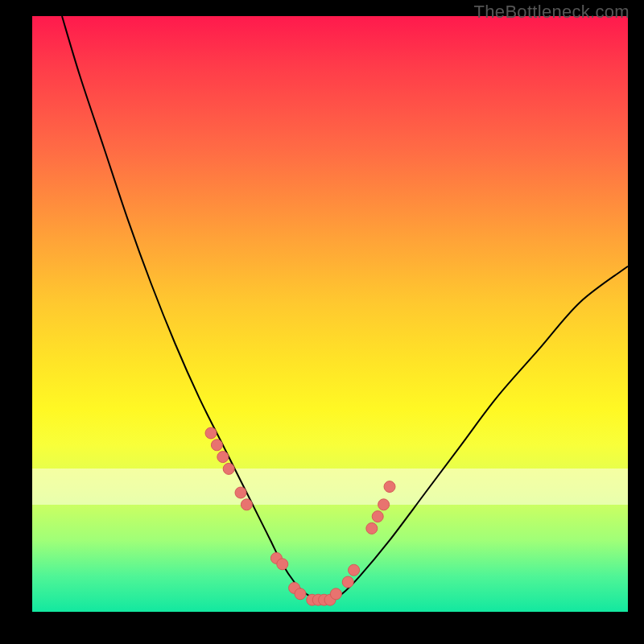  Describe the element at coordinates (300, 517) in the screenshot. I see `data-markers` at that location.